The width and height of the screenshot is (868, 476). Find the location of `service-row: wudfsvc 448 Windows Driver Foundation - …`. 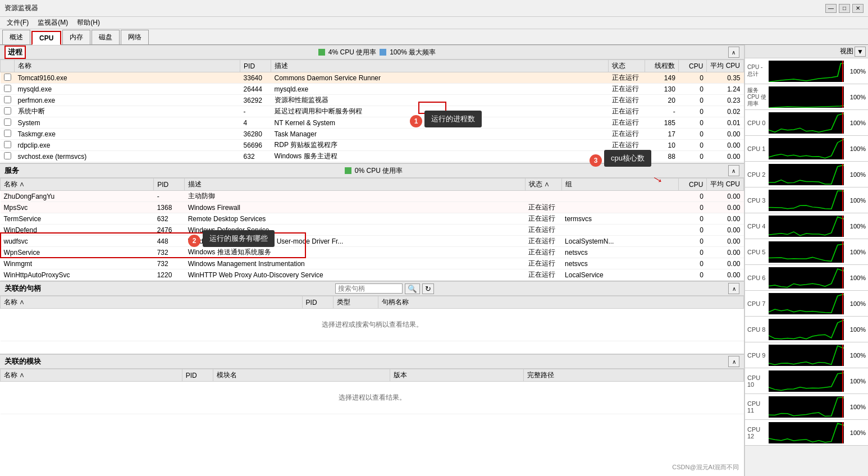

service-row: wudfsvc 448 Windows Driver Foundation - … is located at coordinates (372, 241).